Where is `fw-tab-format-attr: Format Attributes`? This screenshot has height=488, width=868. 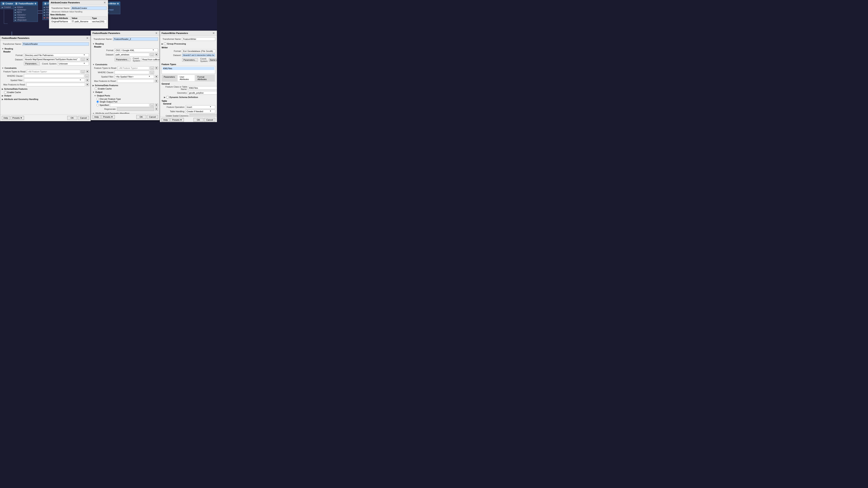 fw-tab-format-attr: Format Attributes is located at coordinates (205, 78).